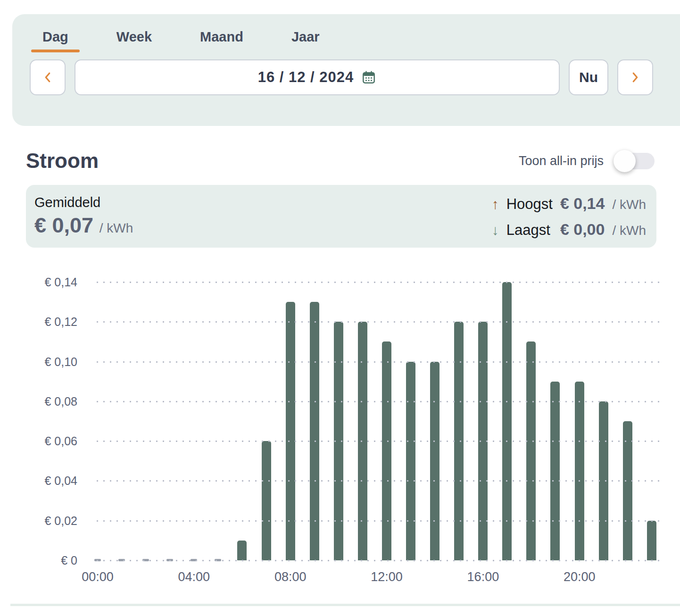 The height and width of the screenshot is (616, 680). Describe the element at coordinates (222, 39) in the screenshot. I see `tab-maand: Maand` at that location.